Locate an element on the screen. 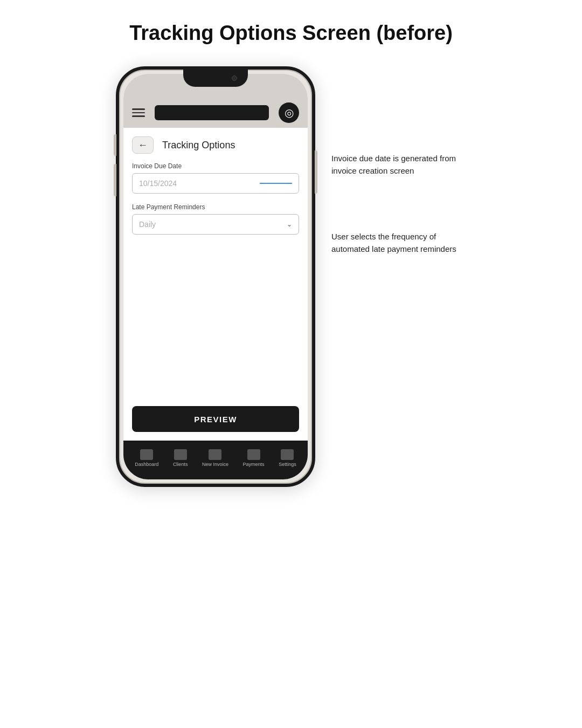  nav-item-new-invoice: New Invoice is located at coordinates (216, 458).